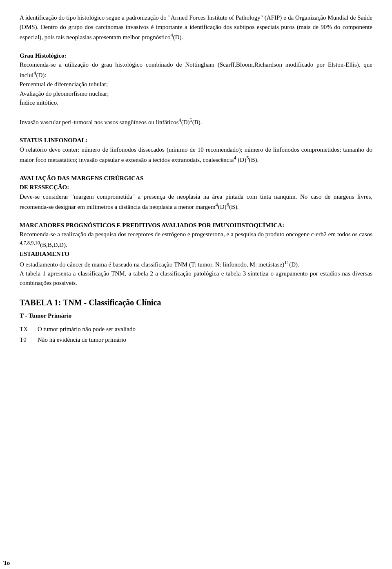 The height and width of the screenshot is (569, 392). Describe the element at coordinates (196, 150) in the screenshot. I see `status-linfonodal-block: STATUS LINFONODAL: O relatório deve cont…` at that location.